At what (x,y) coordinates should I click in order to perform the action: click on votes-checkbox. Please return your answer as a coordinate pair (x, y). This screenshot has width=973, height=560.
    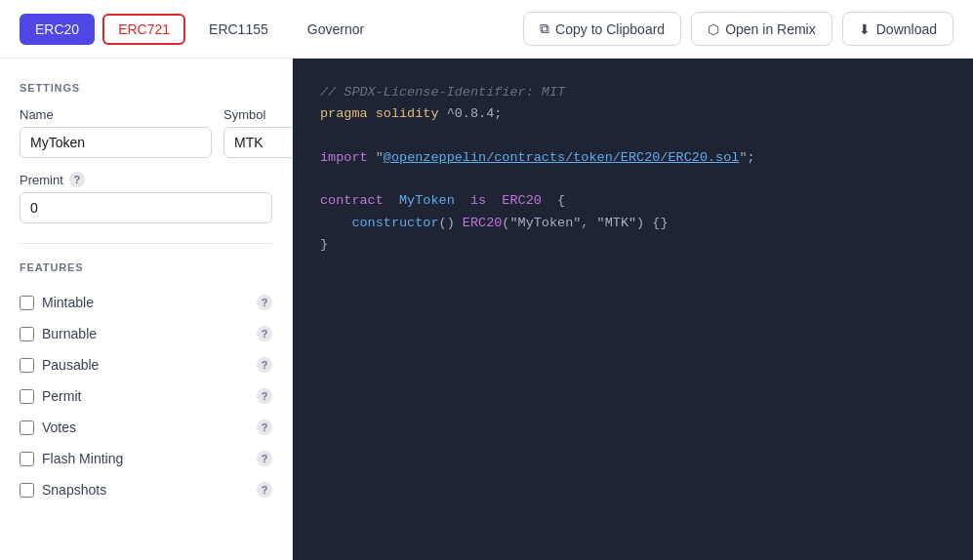
    Looking at the image, I should click on (27, 427).